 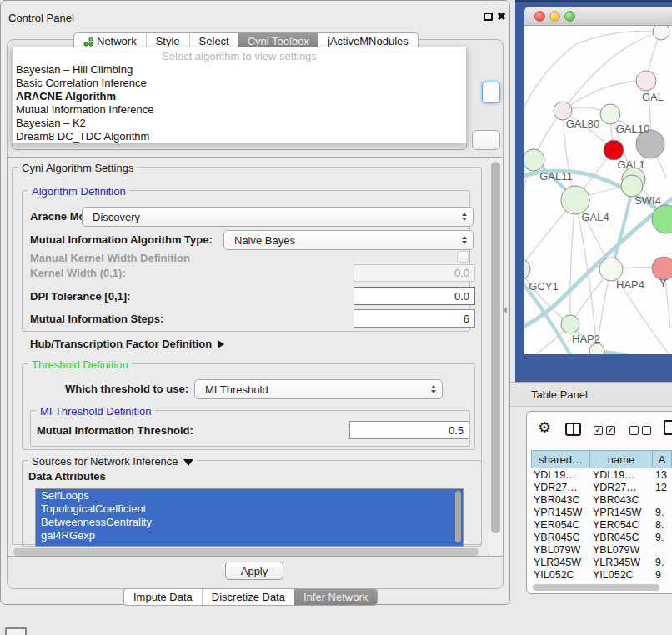 What do you see at coordinates (602, 575) in the screenshot?
I see `table-row: YIL052CYIL052C9` at bounding box center [602, 575].